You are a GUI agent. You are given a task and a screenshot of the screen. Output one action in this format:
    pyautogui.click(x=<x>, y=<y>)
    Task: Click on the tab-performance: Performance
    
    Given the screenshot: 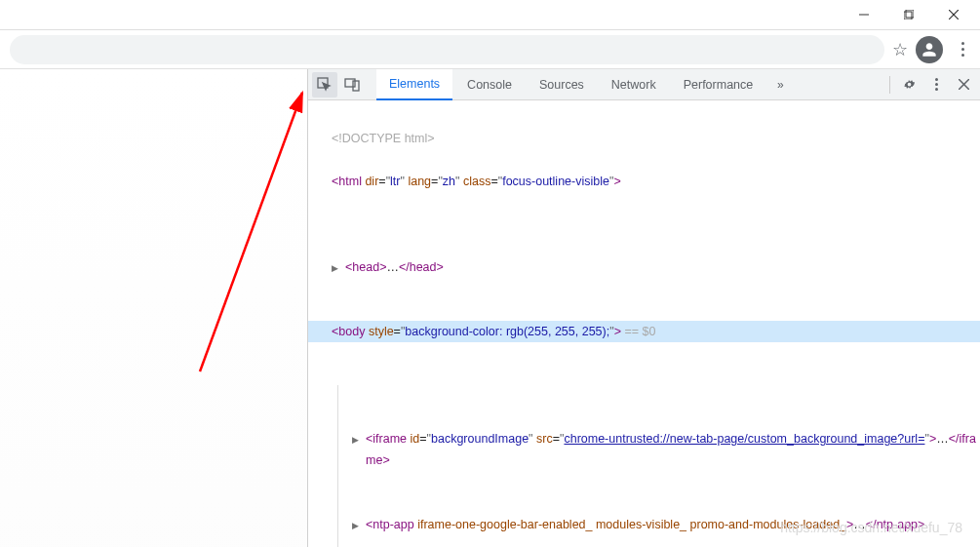 What is the action you would take?
    pyautogui.click(x=719, y=85)
    